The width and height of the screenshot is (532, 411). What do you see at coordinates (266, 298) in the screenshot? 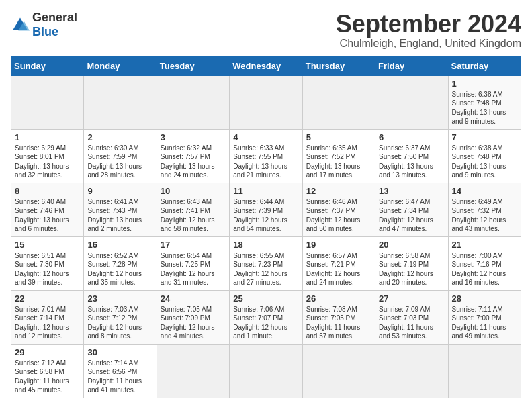
I see `day-number: 25` at bounding box center [266, 298].